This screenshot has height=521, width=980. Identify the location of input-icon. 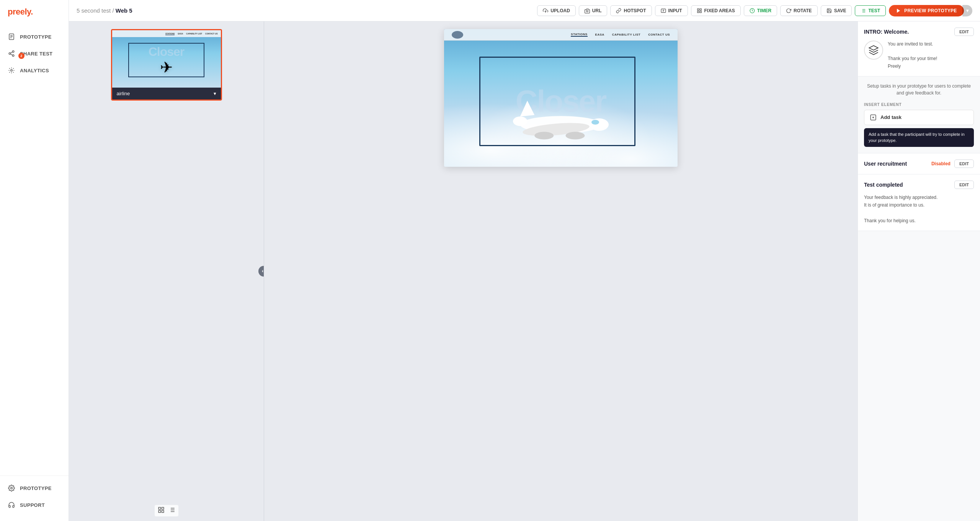
(663, 11).